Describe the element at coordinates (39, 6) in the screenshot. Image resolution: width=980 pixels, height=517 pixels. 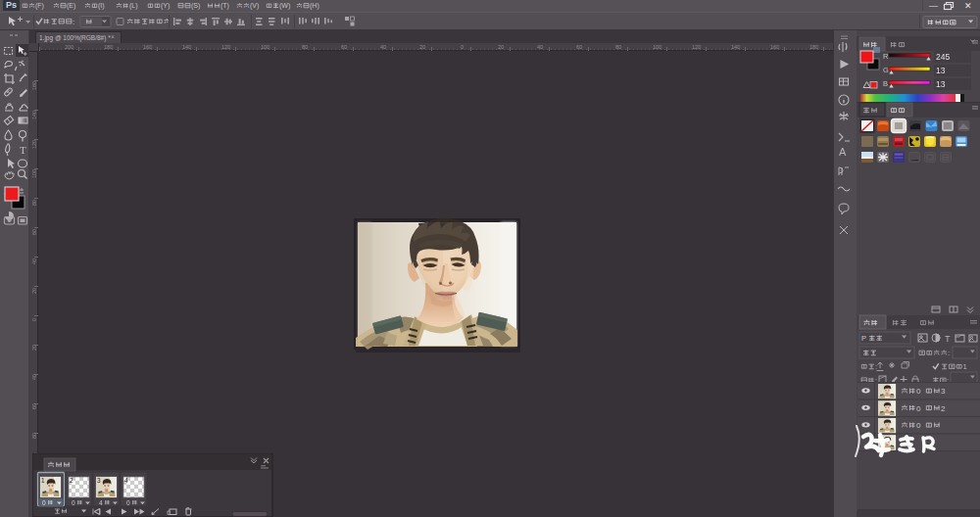
I see `svg-text: (F)` at that location.